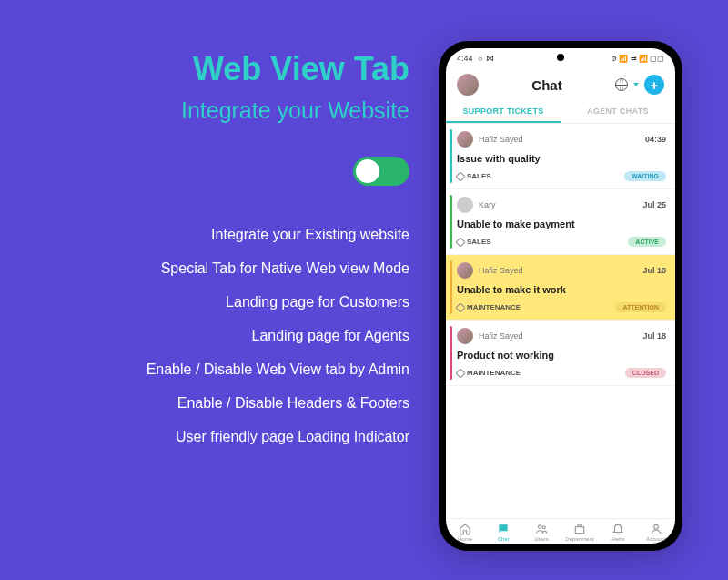 This screenshot has width=728, height=580. Describe the element at coordinates (654, 85) in the screenshot. I see `add-button: +` at that location.